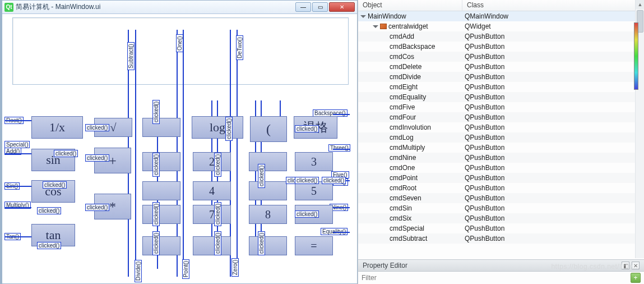 The width and height of the screenshot is (644, 284). I want to click on tree-object-name: cmdNine, so click(402, 158).